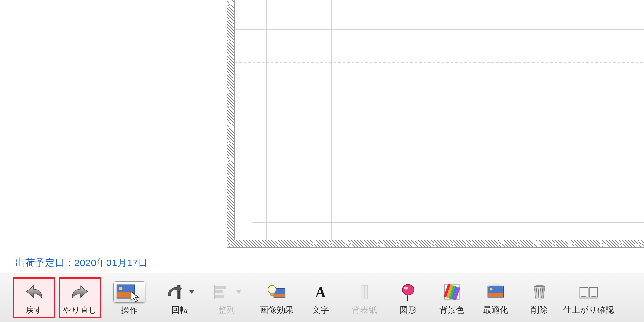  Describe the element at coordinates (408, 310) in the screenshot. I see `shape-label: 図形` at that location.